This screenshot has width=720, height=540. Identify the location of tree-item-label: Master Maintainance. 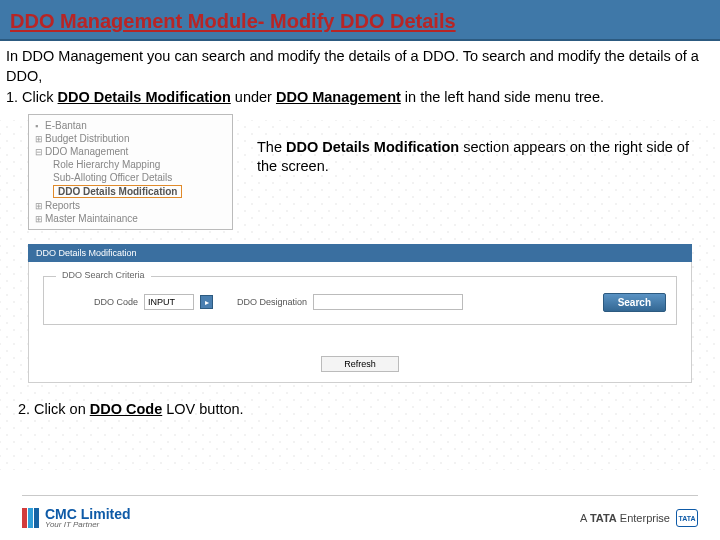
(92, 218).